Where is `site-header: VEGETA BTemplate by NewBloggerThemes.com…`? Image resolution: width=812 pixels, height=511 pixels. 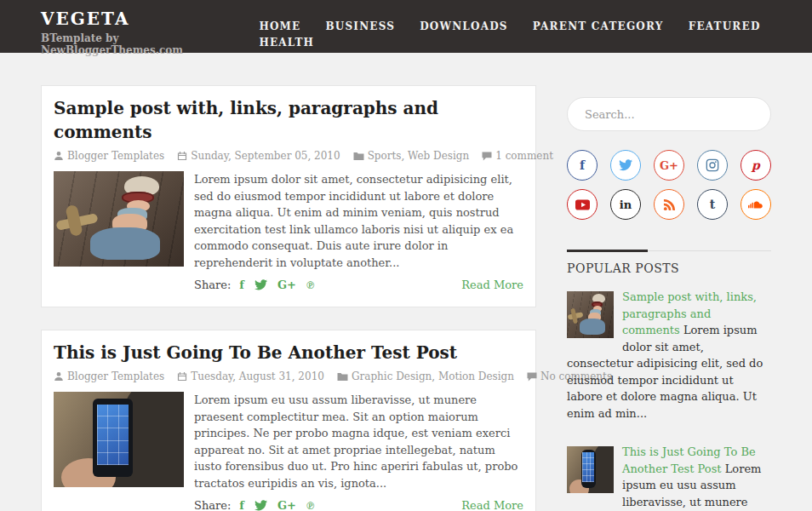 site-header: VEGETA BTemplate by NewBloggerThemes.com… is located at coordinates (406, 26).